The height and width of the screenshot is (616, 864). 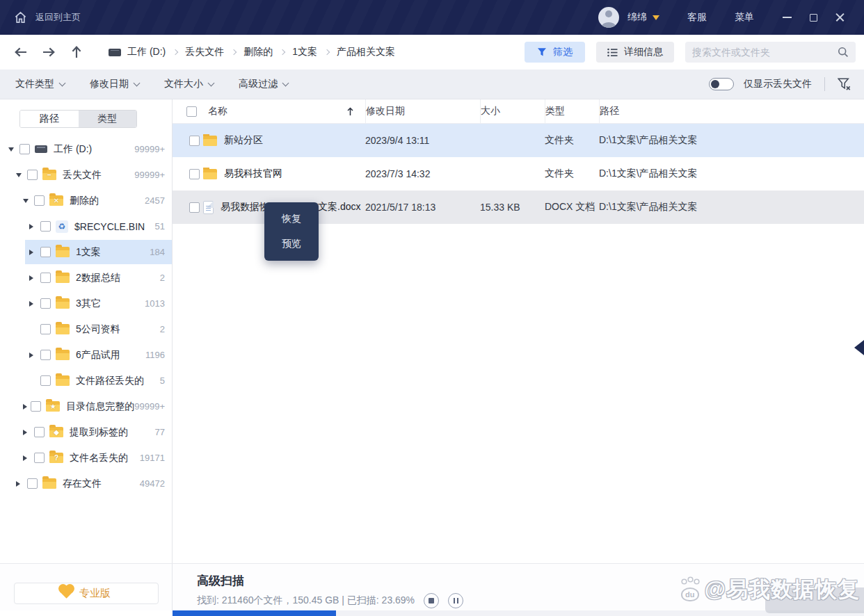 What do you see at coordinates (86, 330) in the screenshot?
I see `tree-item-5-company-info: 5公司资料 2` at bounding box center [86, 330].